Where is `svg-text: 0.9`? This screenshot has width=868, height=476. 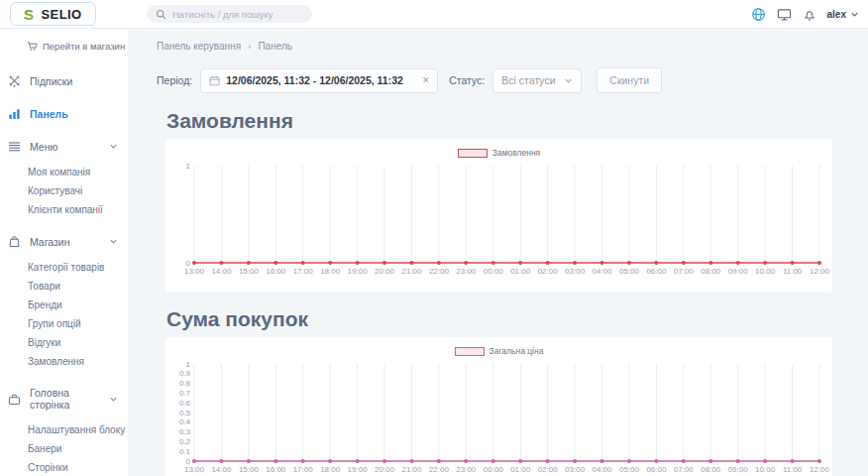 svg-text: 0.9 is located at coordinates (185, 373).